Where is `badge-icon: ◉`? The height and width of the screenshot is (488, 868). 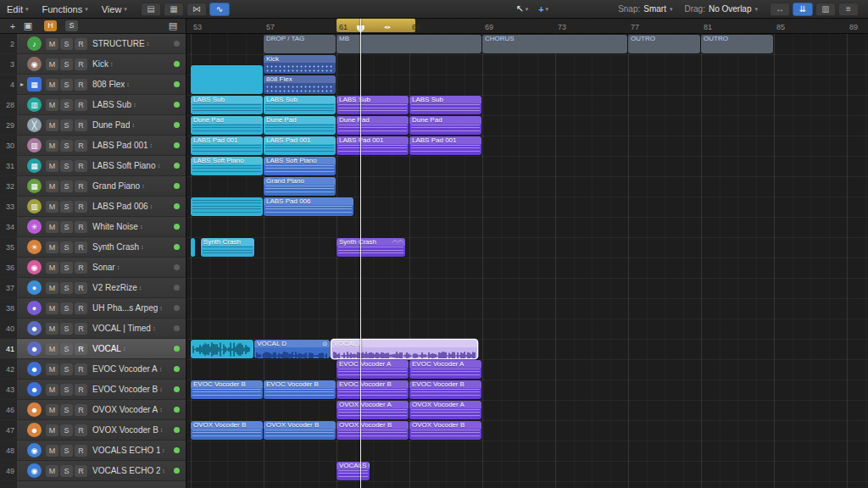 badge-icon: ◉ is located at coordinates (34, 451).